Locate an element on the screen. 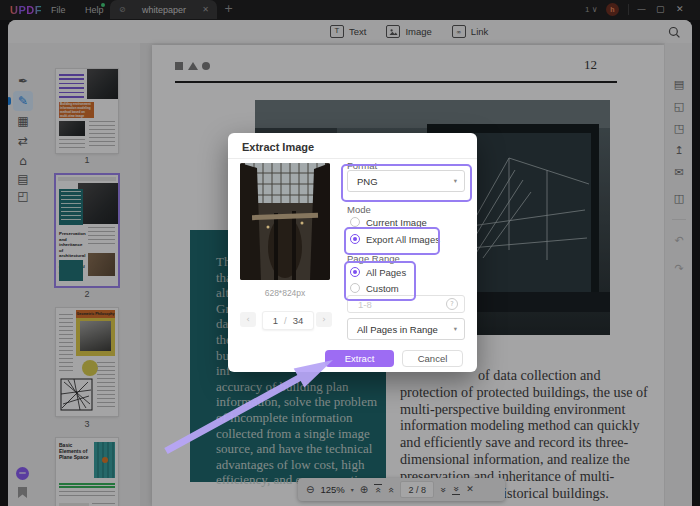 The height and width of the screenshot is (506, 700). image-dimensions-label: 628*824px is located at coordinates (285, 293).